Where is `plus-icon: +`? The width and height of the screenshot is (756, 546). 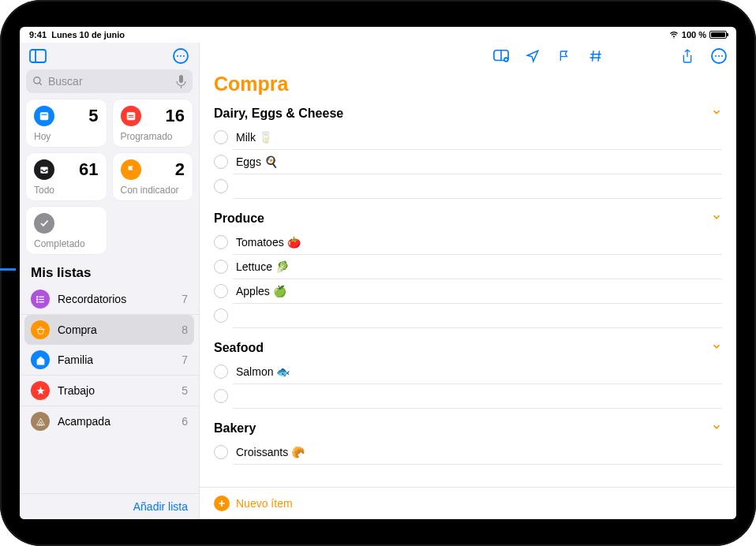
plus-icon: + is located at coordinates (222, 503).